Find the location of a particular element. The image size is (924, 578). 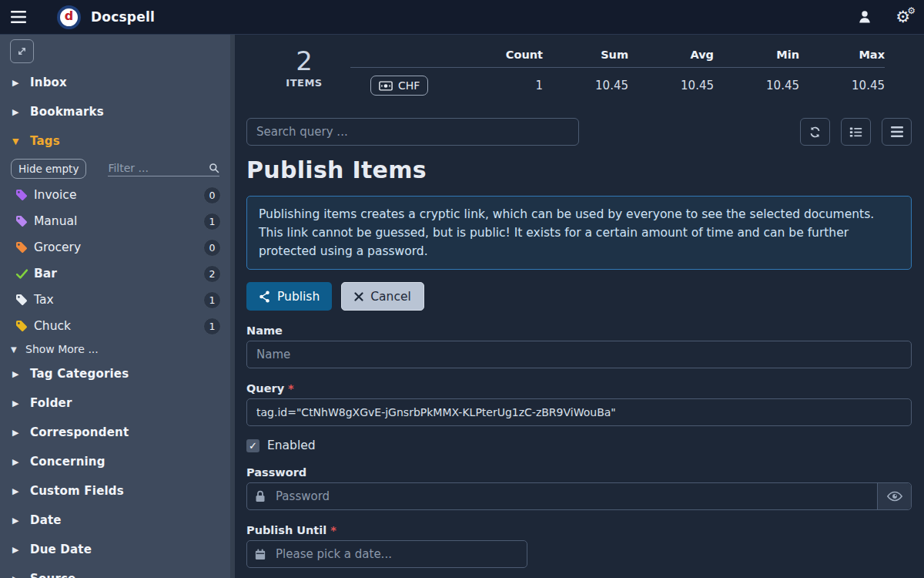

sidebar-item-bookmarks: ▶ Bookmarks is located at coordinates (116, 112).